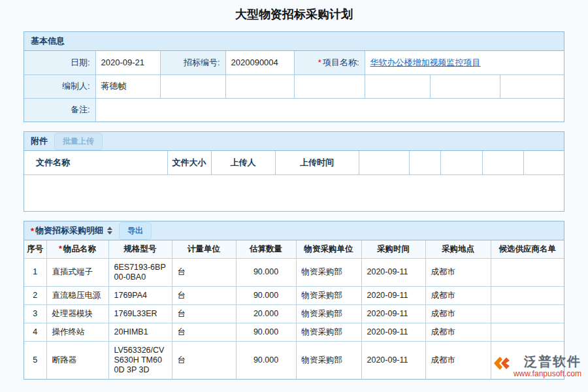 Image resolution: width=588 pixels, height=392 pixels. What do you see at coordinates (294, 272) in the screenshot?
I see `table-row: 1直插式端子6ES7193-6BP00-0BA0台90.000物资采购部2020…` at bounding box center [294, 272].